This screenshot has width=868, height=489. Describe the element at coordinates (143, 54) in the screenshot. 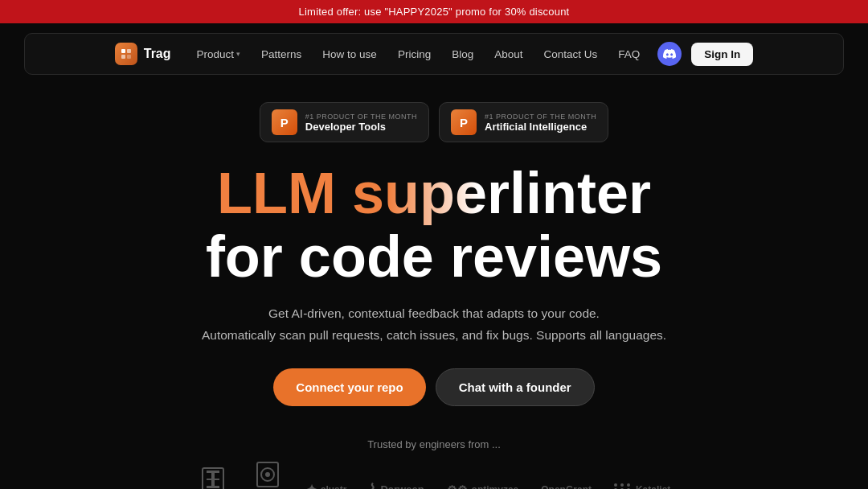

I see `nav-logo: Trag` at that location.